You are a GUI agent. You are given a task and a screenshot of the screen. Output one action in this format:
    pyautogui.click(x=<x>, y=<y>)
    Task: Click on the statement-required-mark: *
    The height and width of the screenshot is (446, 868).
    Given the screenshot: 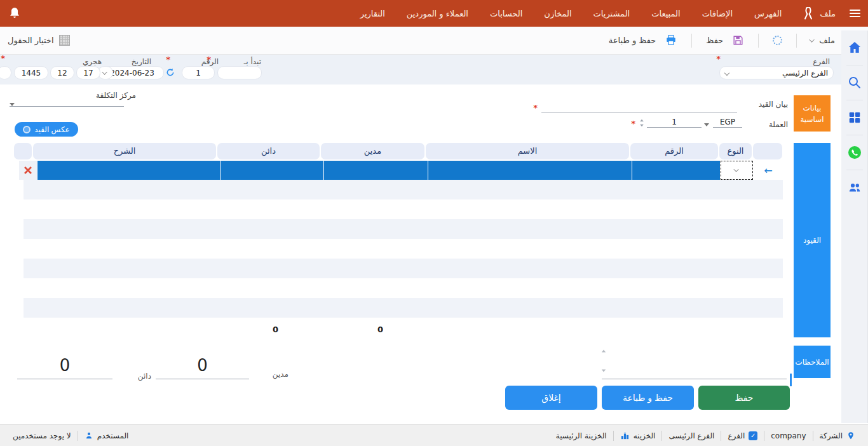 What is the action you would take?
    pyautogui.click(x=535, y=108)
    